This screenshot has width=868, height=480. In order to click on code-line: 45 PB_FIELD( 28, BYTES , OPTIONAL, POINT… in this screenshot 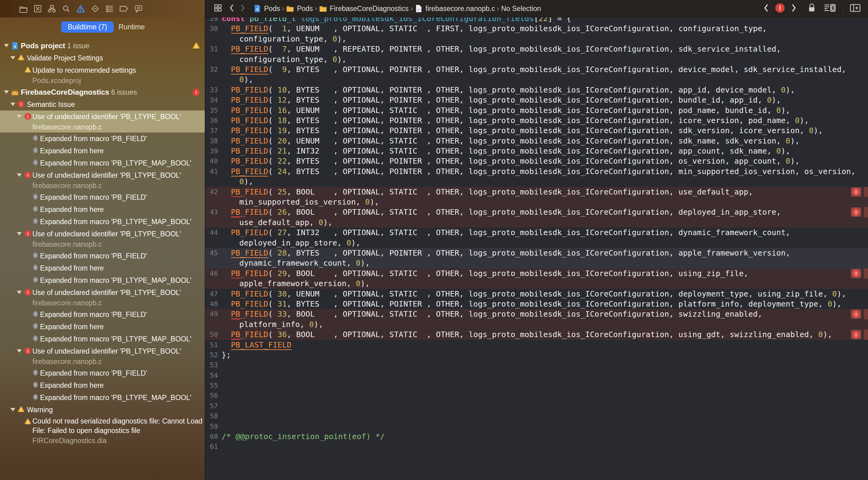, I will do `click(536, 253)`.